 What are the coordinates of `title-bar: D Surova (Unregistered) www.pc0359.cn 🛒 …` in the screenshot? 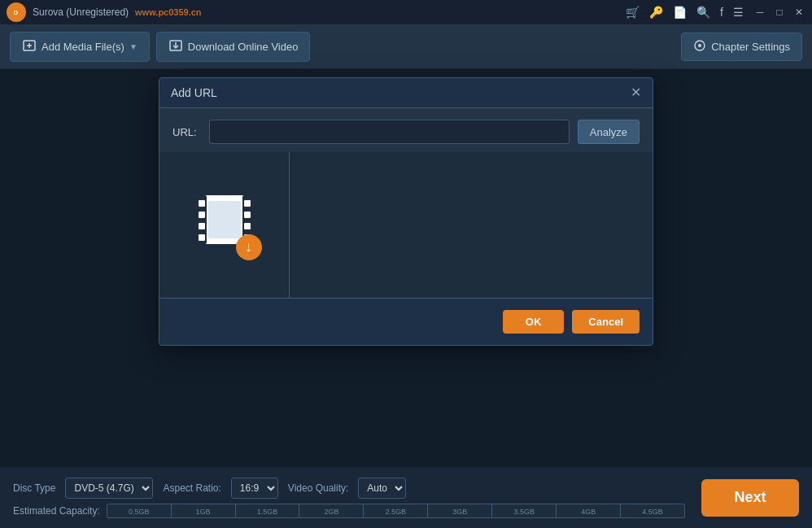 It's located at (406, 12).